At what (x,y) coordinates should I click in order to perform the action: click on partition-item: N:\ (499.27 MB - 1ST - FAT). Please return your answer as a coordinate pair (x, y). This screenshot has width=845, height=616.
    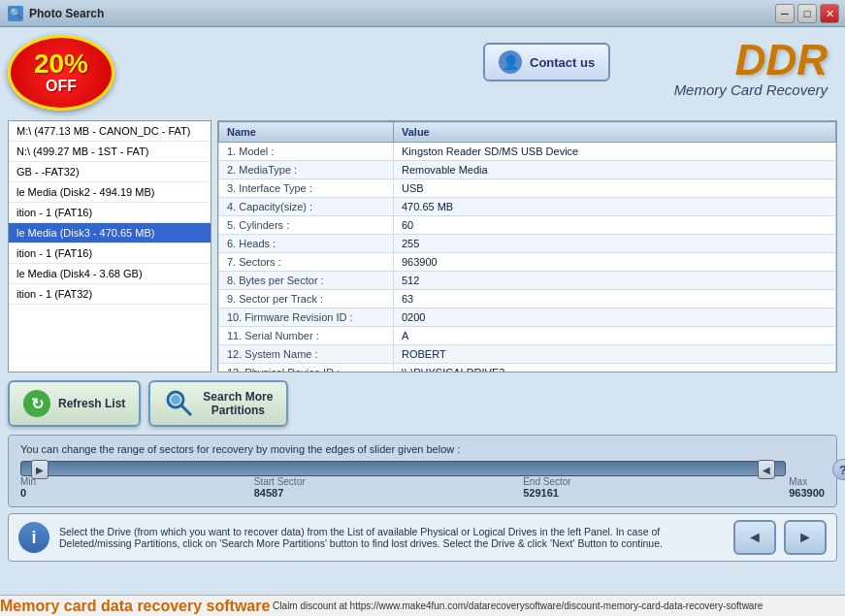
    Looking at the image, I should click on (110, 151).